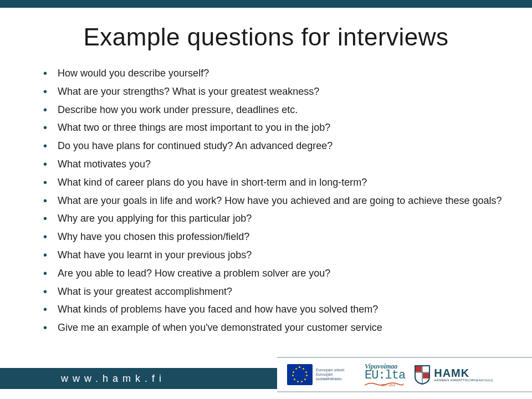  Describe the element at coordinates (336, 377) in the screenshot. I see `eu-caption-line2: Euroopan sosiaalirahasto` at that location.